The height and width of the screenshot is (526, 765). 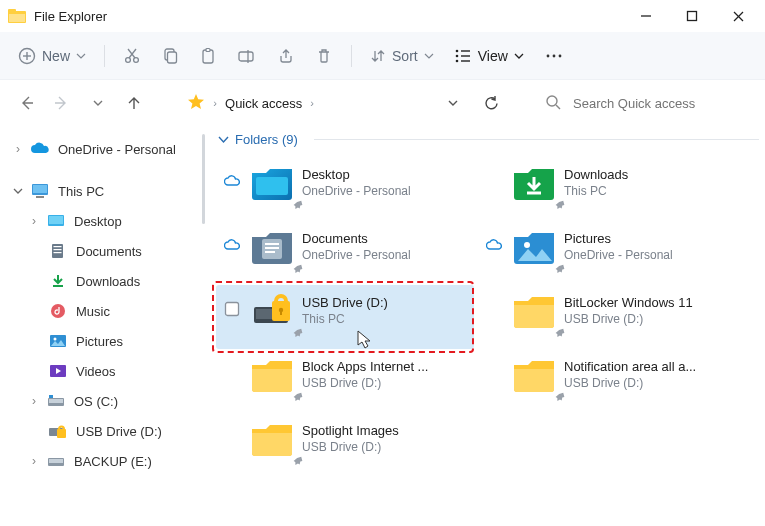 I want to click on checkbox, so click(x=232, y=303).